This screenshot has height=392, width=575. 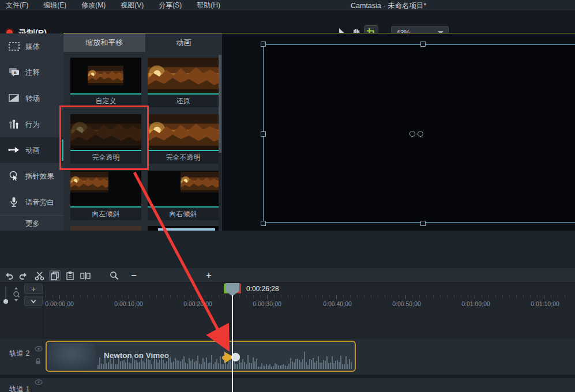 I want to click on sidebar-item-annotations: a 注释, so click(x=32, y=73).